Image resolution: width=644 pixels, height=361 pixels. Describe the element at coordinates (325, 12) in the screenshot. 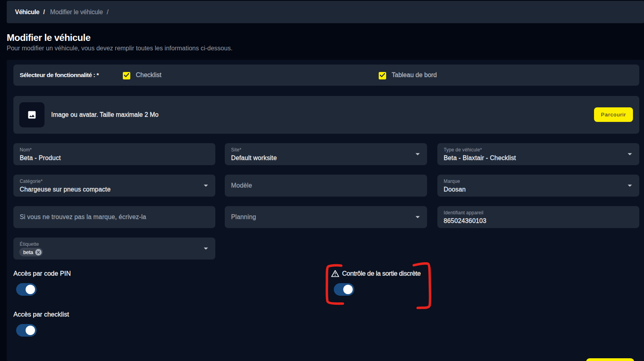

I see `breadcrumb: Véhicule / Modifier le véhicule /` at that location.